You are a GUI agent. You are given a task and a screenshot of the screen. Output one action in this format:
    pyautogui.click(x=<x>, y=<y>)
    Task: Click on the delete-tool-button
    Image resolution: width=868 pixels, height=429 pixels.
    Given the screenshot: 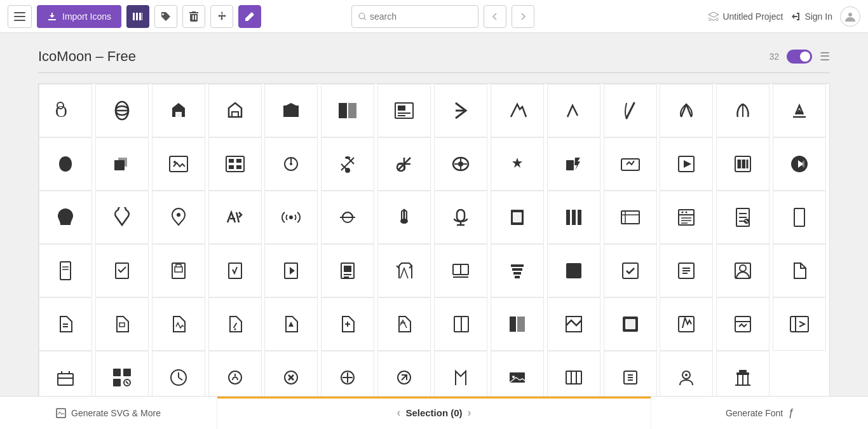 What is the action you would take?
    pyautogui.click(x=194, y=17)
    